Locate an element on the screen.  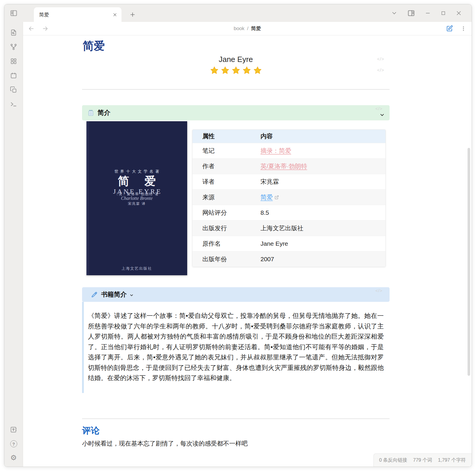
external-link: 简爱 is located at coordinates (267, 197).